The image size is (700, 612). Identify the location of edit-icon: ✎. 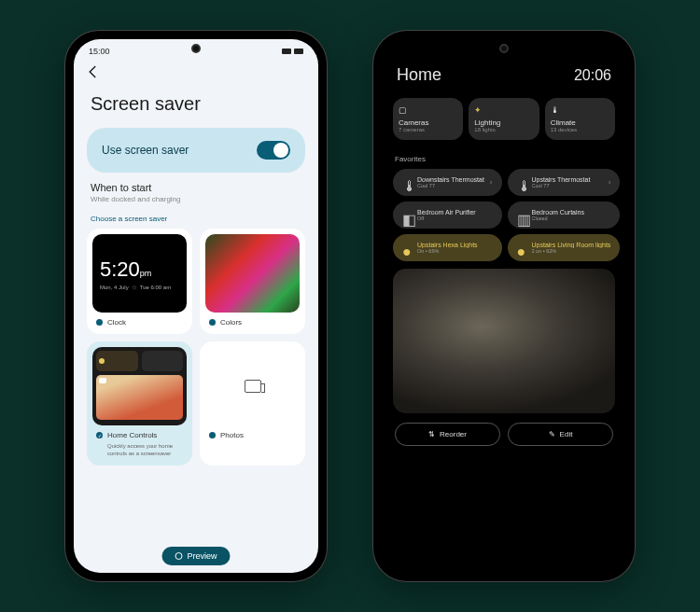
(553, 435).